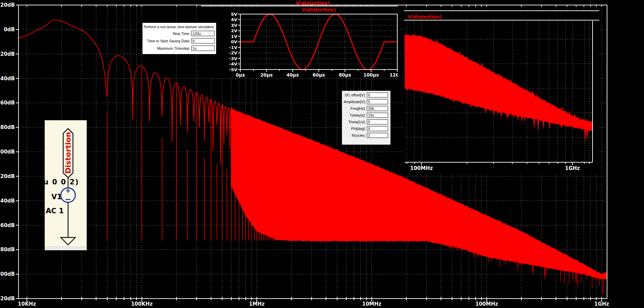 Image resolution: width=644 pixels, height=308 pixels. Describe the element at coordinates (572, 168) in the screenshot. I see `freq-x-label: 1GHz` at that location.